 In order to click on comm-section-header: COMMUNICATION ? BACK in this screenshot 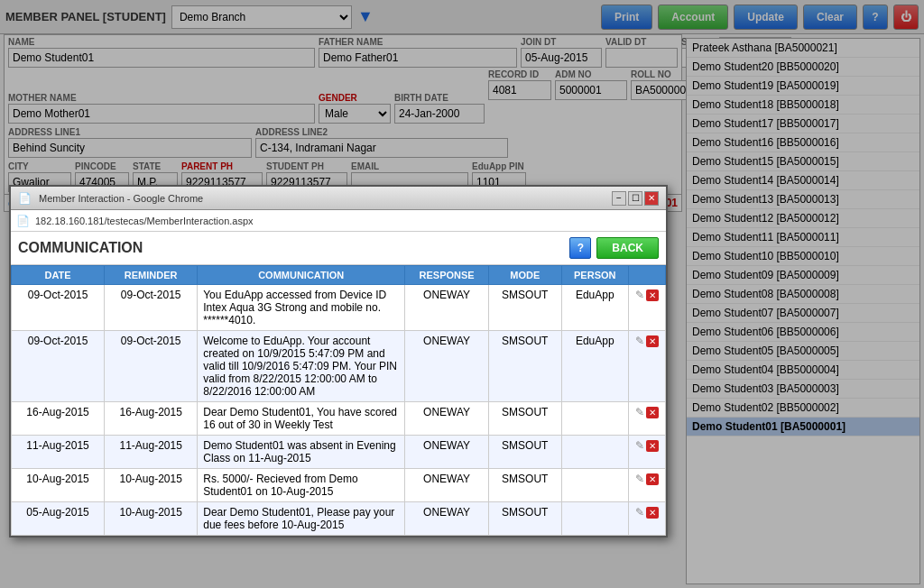, I will do `click(338, 249)`.